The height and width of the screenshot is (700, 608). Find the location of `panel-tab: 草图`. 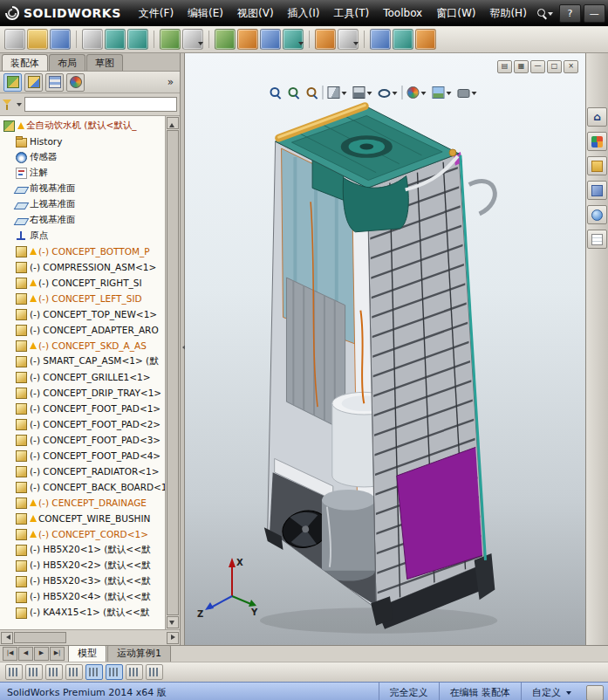

panel-tab: 草图 is located at coordinates (105, 63).